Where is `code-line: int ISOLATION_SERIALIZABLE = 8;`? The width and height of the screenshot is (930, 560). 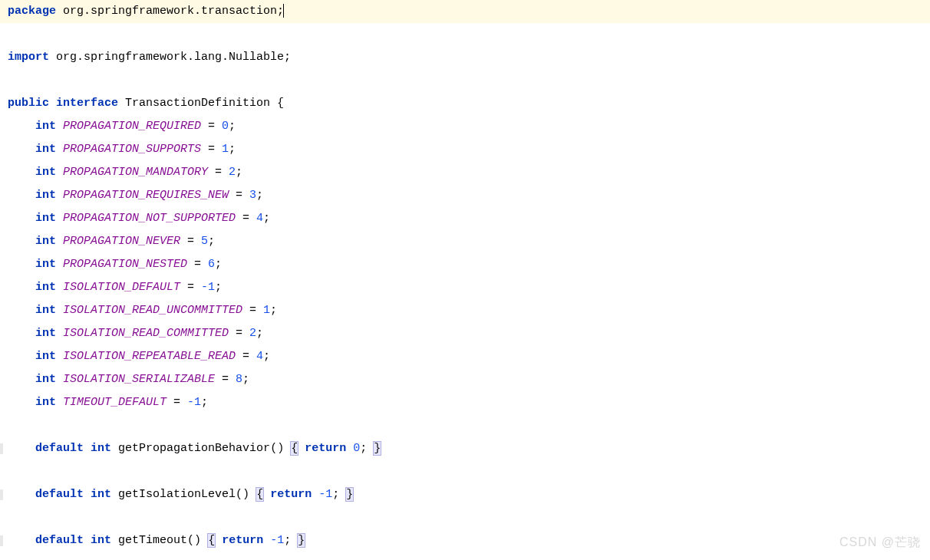 code-line: int ISOLATION_SERIALIZABLE = 8; is located at coordinates (465, 380).